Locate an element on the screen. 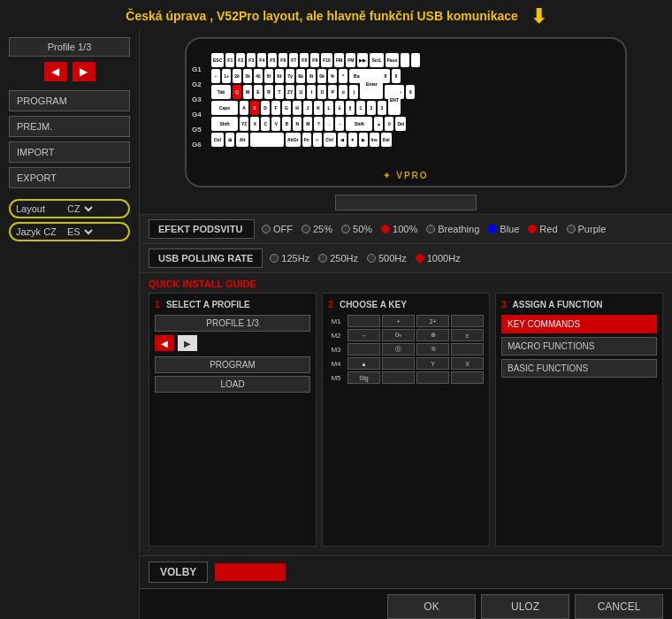 This screenshot has height=619, width=672. radio-blue-dot is located at coordinates (493, 229).